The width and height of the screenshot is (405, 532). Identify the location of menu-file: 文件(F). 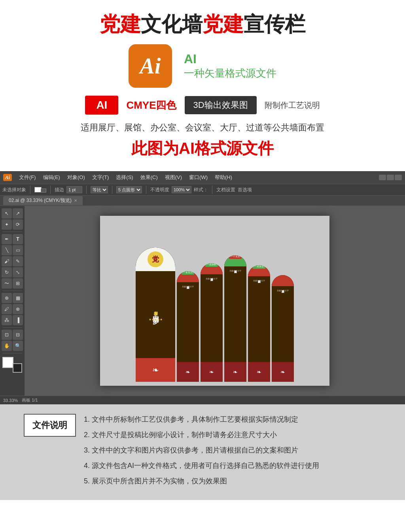
(28, 177).